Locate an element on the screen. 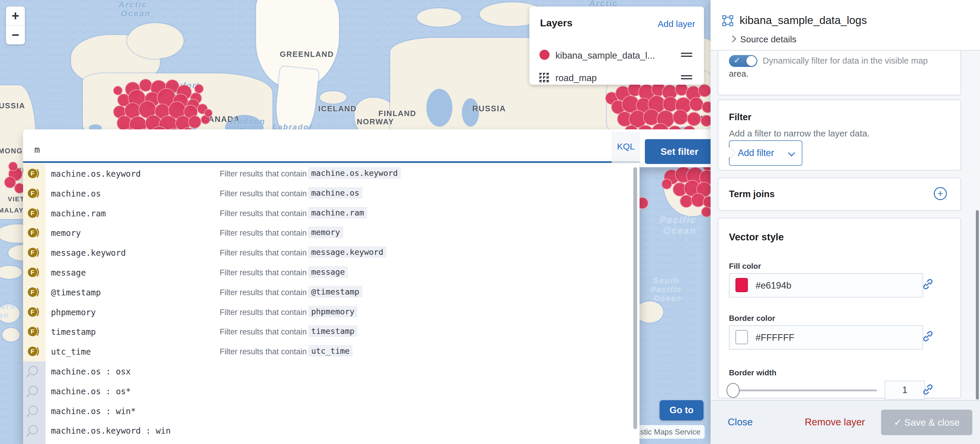  add-join-plus-icon: + is located at coordinates (940, 194).